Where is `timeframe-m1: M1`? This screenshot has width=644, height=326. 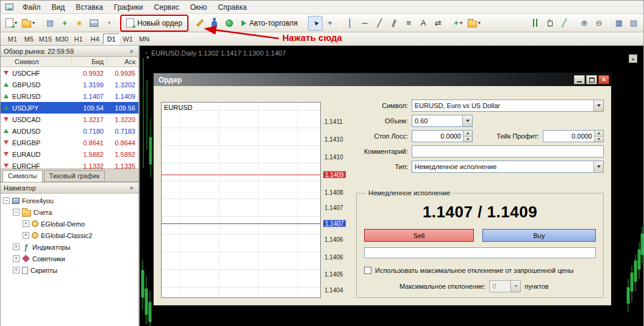
timeframe-m1: M1 is located at coordinates (12, 39).